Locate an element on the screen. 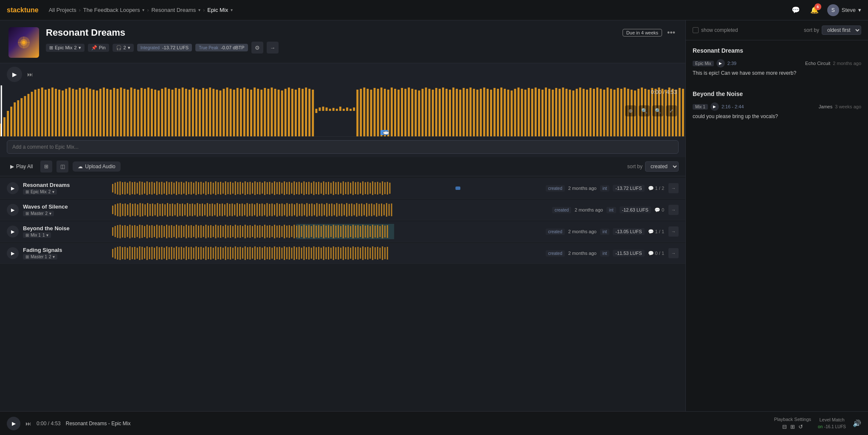 Image resolution: width=868 pixels, height=435 pixels. waveform-canvas: 💬 0:00 / 4:53 ⊕ 🔍 🔍 ⤢ is located at coordinates (343, 111).